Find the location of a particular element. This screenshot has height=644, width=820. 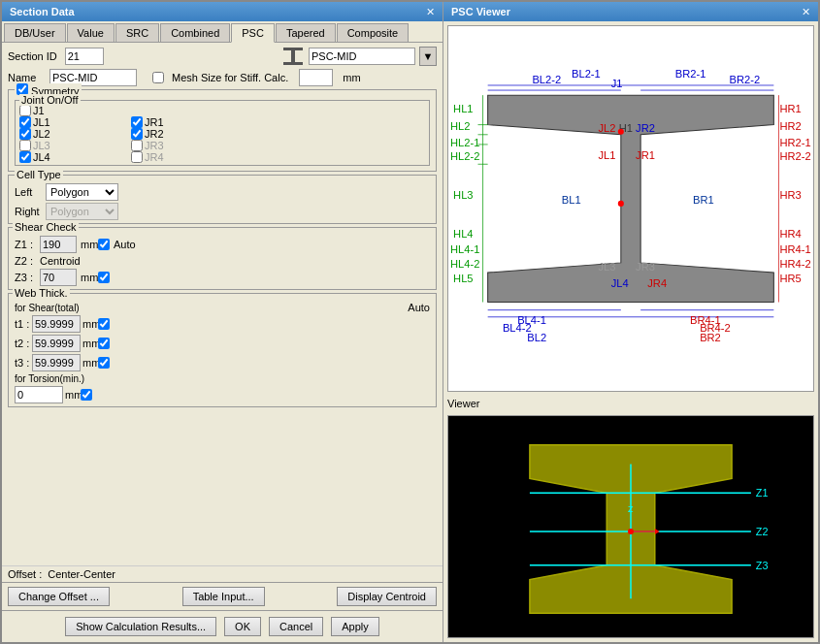

svg-text: HR4-1 is located at coordinates (795, 249).